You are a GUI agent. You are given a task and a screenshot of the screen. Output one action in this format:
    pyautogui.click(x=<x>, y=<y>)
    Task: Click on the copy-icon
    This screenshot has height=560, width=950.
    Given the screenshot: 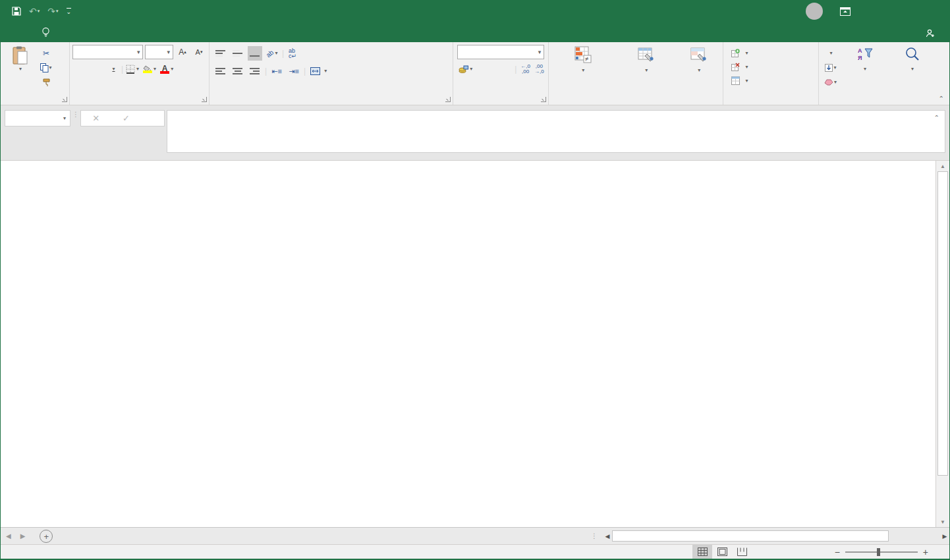 What is the action you would take?
    pyautogui.click(x=45, y=68)
    